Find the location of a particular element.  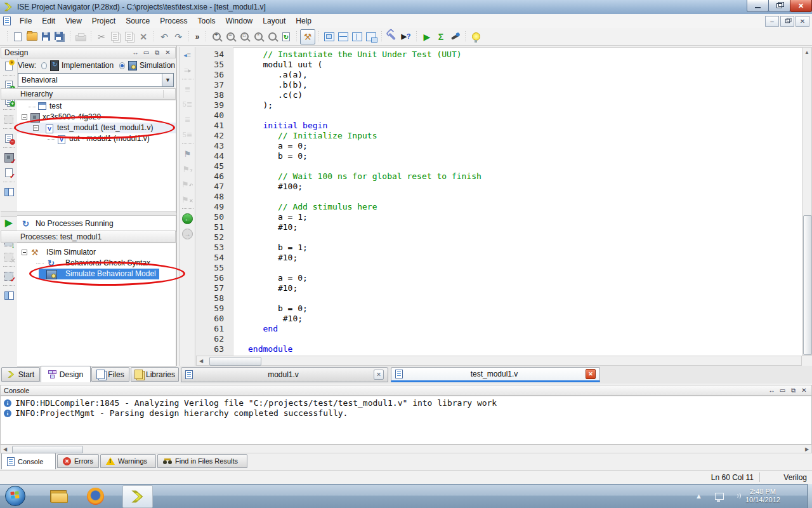

paste-button is located at coordinates (129, 37).